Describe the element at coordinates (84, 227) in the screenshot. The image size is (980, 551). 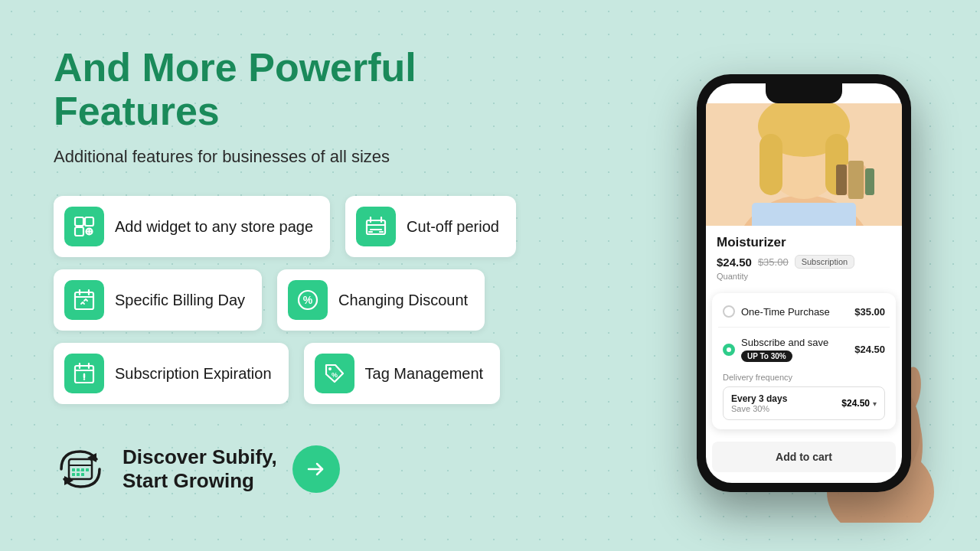
I see `widget-icon` at that location.